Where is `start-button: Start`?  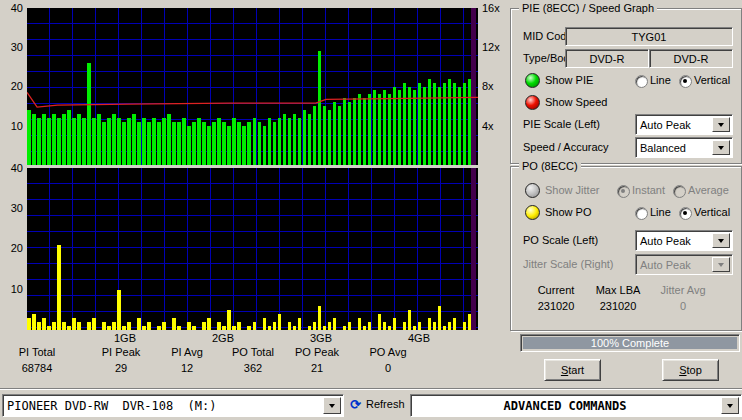
start-button: Start is located at coordinates (572, 370).